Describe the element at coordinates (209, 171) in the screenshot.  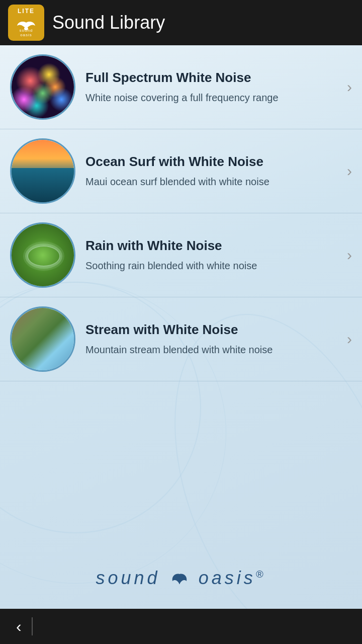
I see `item-text-area: Ocean Surf with White Noise Maui ocean s…` at that location.